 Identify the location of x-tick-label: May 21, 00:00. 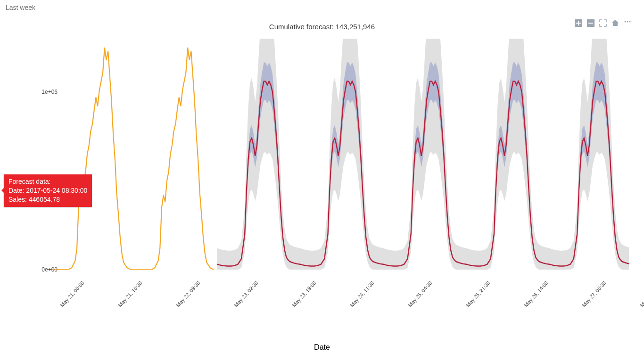
(72, 294).